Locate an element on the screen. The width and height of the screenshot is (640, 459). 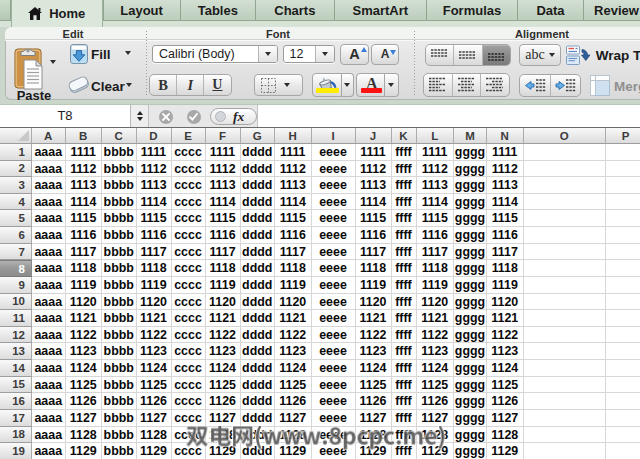
cell-K1: ffff is located at coordinates (404, 152).